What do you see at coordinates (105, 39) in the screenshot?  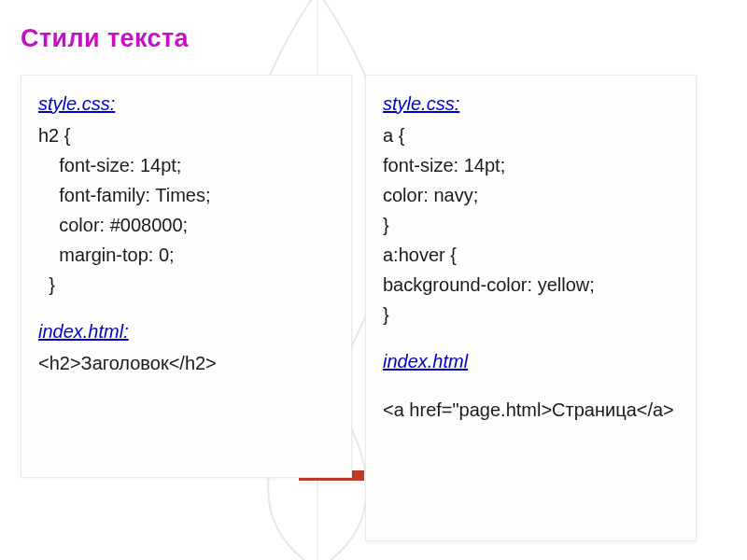 I see `slide-title: Стили текста` at bounding box center [105, 39].